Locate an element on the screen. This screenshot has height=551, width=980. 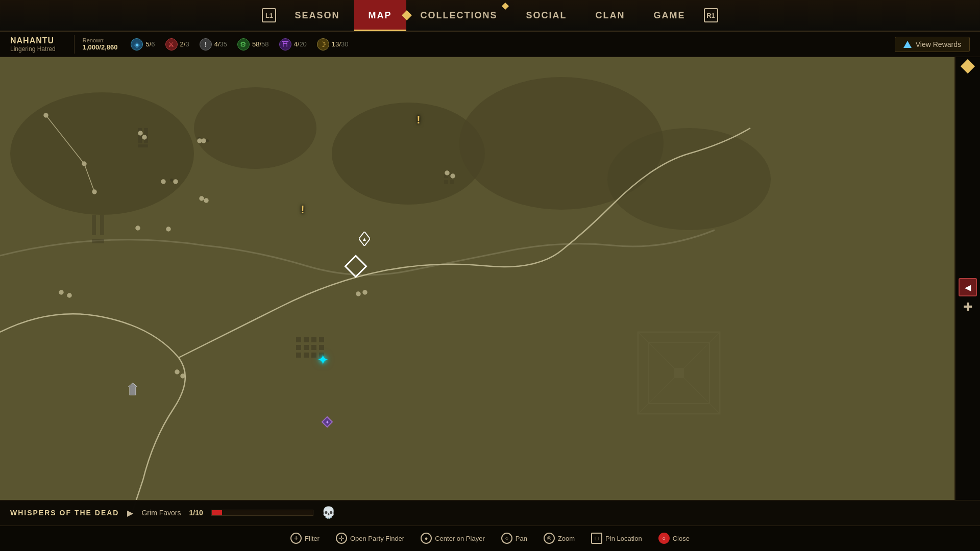
dungeon-count: 5/6 is located at coordinates (150, 44).